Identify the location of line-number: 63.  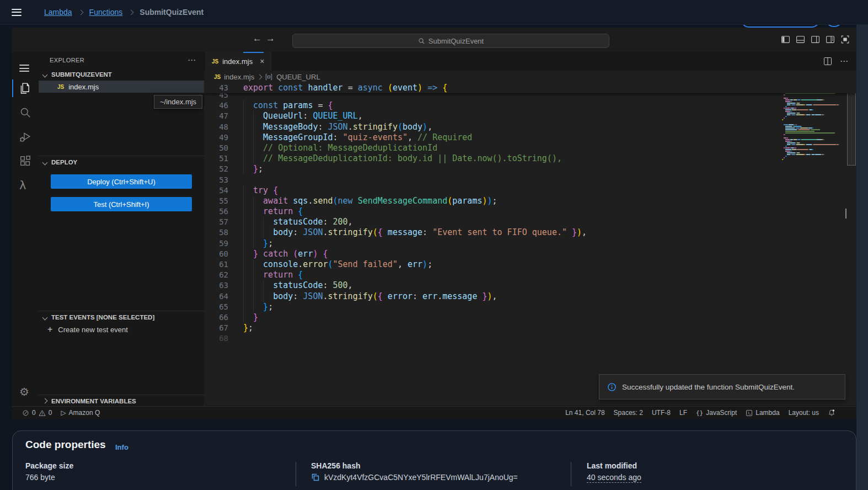
(216, 286).